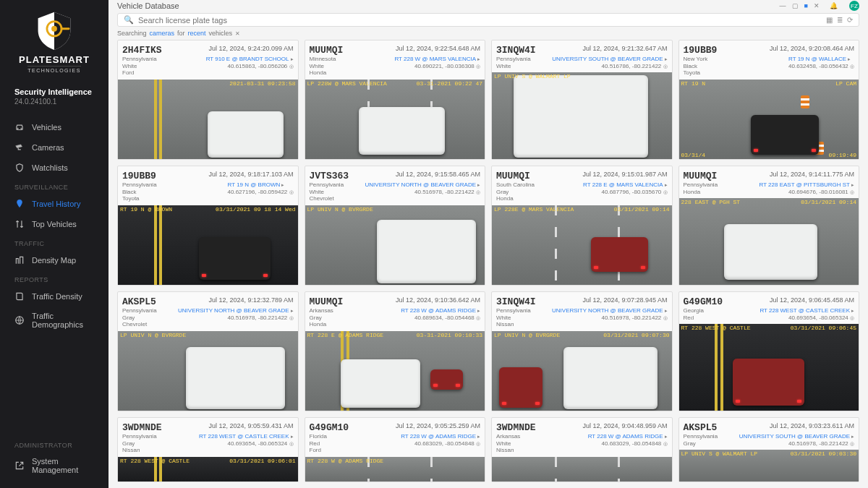  Describe the element at coordinates (54, 204) in the screenshot. I see `sidebar-item-travel-history: Travel History` at that location.